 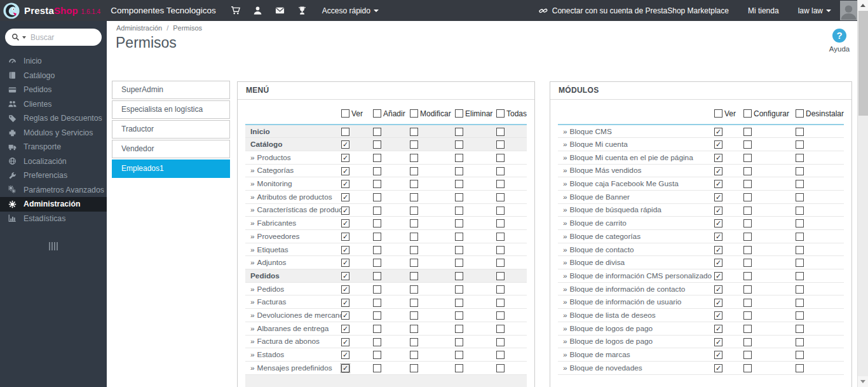 I want to click on sidebar-search, so click(x=53, y=37).